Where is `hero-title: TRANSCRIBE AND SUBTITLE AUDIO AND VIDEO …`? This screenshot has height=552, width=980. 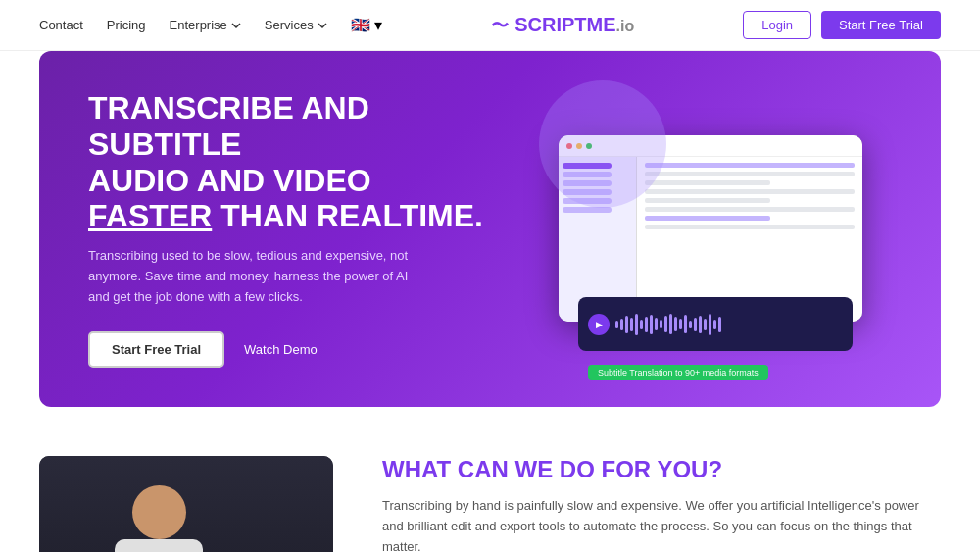
hero-title: TRANSCRIBE AND SUBTITLE AUDIO AND VIDEO … is located at coordinates (299, 163).